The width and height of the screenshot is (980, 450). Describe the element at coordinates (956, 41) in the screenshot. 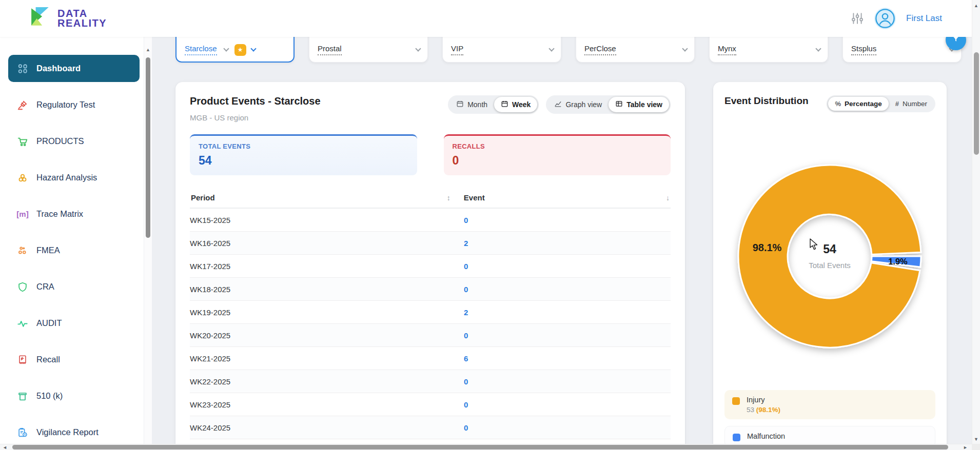

I see `funnel-icon` at that location.